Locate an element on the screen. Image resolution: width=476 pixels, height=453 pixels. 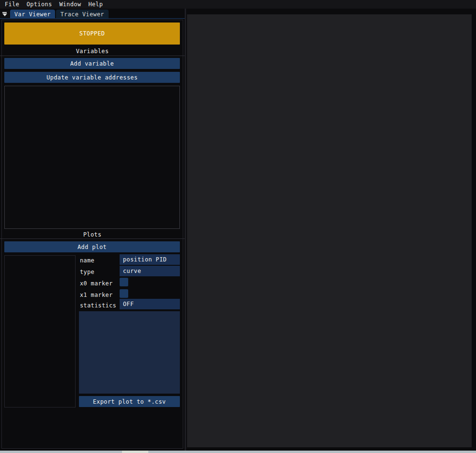
update-variable-addresses-button: Update variable addresses is located at coordinates (92, 78).